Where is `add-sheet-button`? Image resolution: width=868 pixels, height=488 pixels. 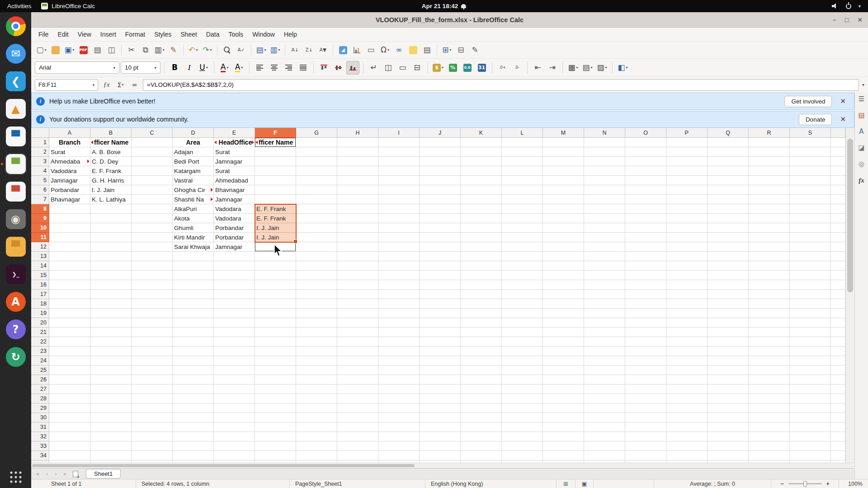 add-sheet-button is located at coordinates (75, 474).